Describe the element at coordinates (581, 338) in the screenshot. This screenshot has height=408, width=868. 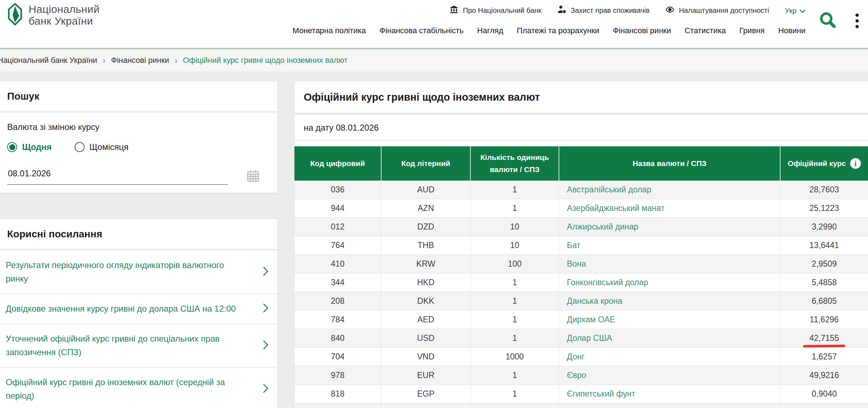
I see `table-row: 840USD1Долар США42,7155` at that location.